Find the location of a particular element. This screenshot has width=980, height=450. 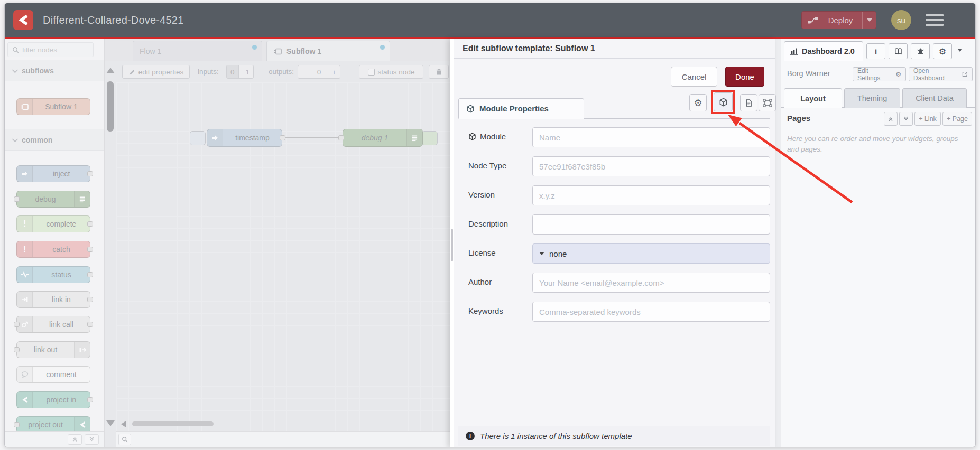

author-input is located at coordinates (651, 283).